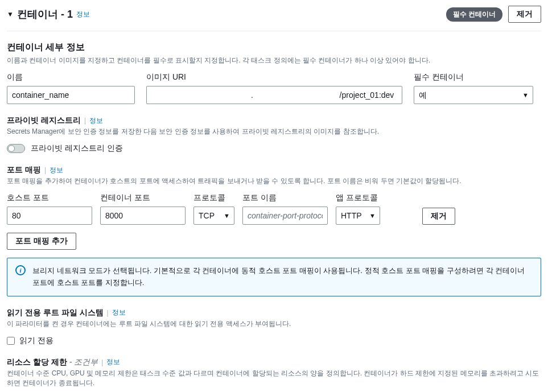 The width and height of the screenshot is (548, 392). Describe the element at coordinates (473, 77) in the screenshot. I see `essential-label: 필수 컨테이너` at that location.